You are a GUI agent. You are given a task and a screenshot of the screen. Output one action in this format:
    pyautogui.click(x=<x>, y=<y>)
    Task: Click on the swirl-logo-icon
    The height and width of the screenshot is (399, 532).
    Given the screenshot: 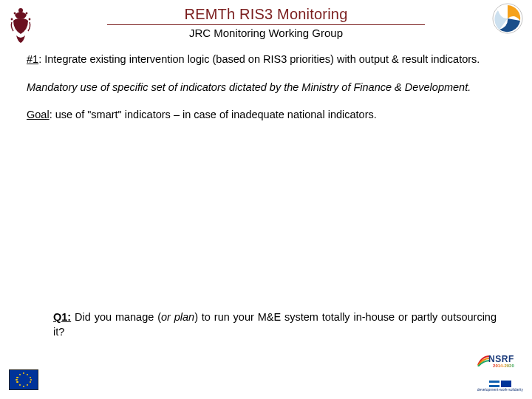 What is the action you would take?
    pyautogui.click(x=508, y=20)
    